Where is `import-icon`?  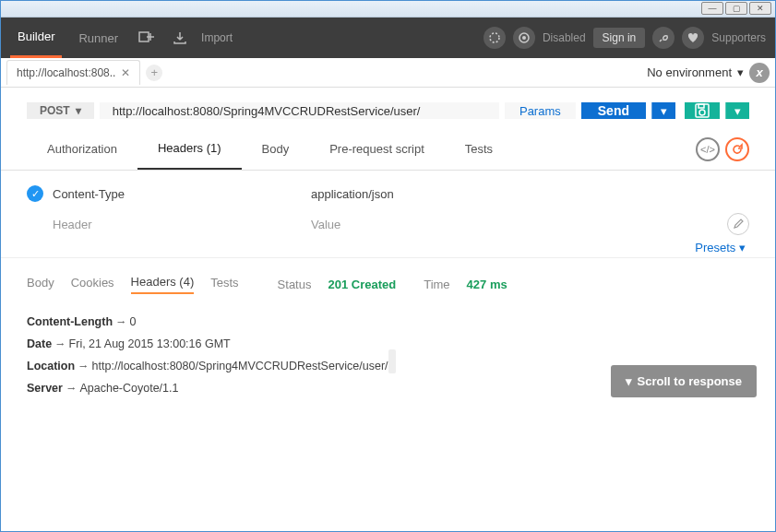 import-icon is located at coordinates (180, 38).